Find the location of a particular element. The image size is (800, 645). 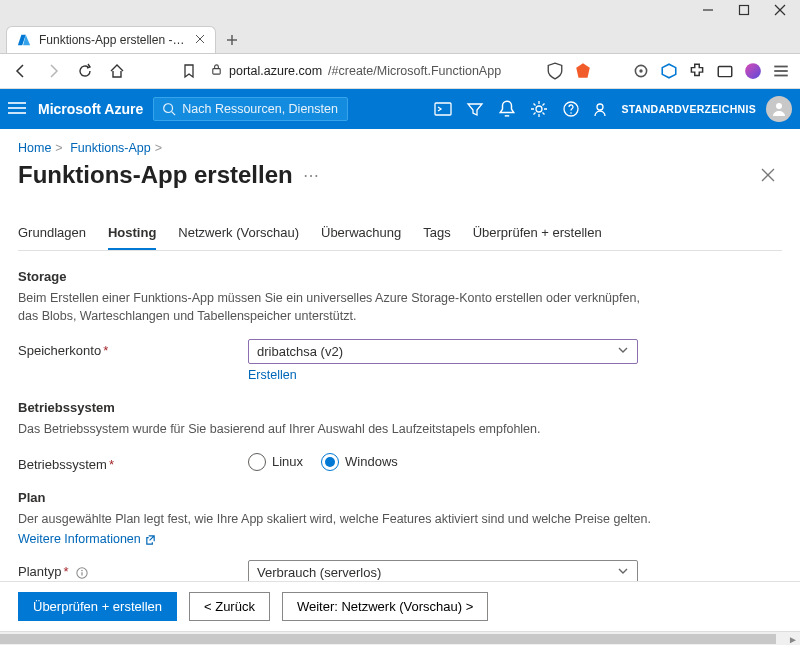

wizard-footer: Überprüfen + erstellen < Zurück Weiter: … is located at coordinates (400, 606).